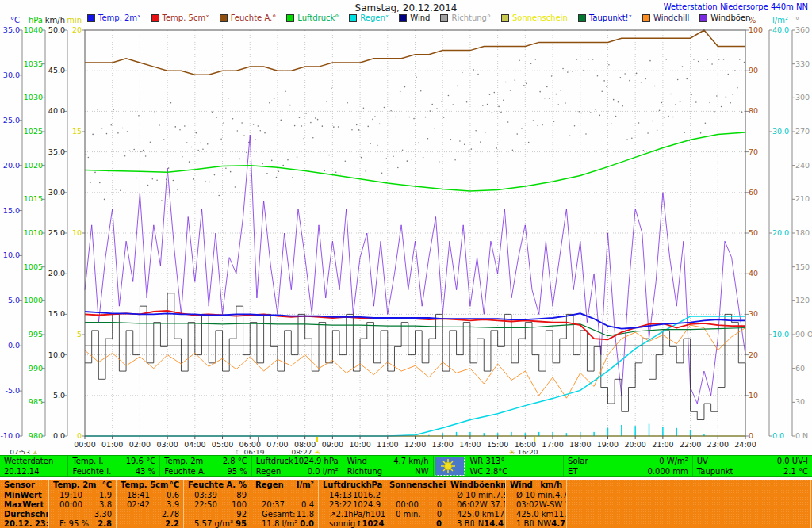 The height and width of the screenshot is (528, 812). I want to click on svg-text: 10.0, so click(780, 335).